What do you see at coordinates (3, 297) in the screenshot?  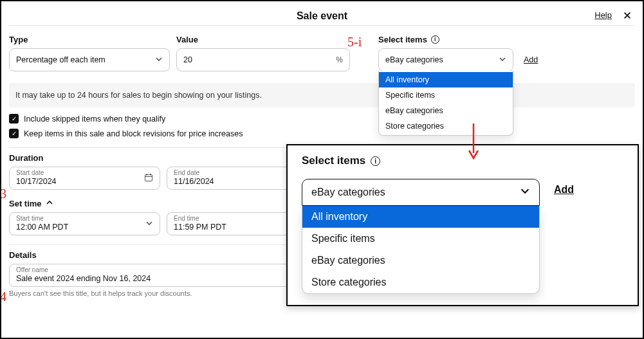 I see `annotation-4: 4` at bounding box center [3, 297].